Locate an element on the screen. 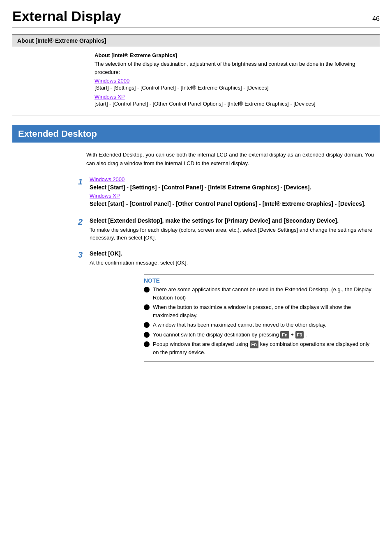  fn-key-2: Fn is located at coordinates (254, 344).